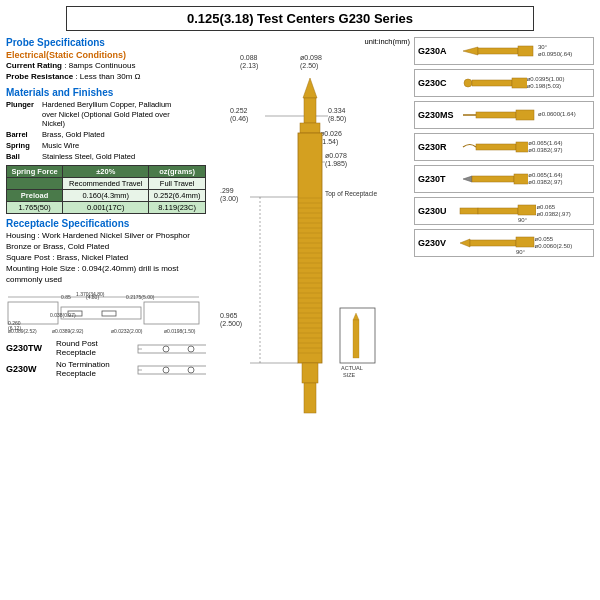 The width and height of the screenshot is (600, 600). What do you see at coordinates (178, 172) in the screenshot?
I see `sf-header3: oz(grams)` at bounding box center [178, 172].